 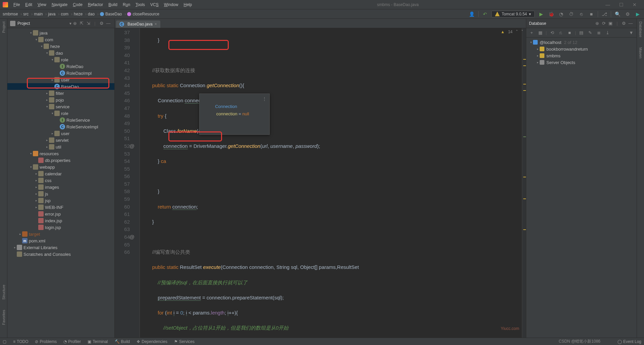 I want to click on bc-src: src, so click(x=26, y=14).